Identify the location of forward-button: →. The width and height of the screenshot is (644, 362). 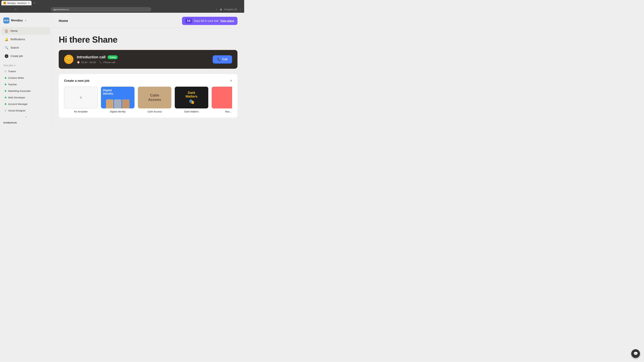
(10, 9).